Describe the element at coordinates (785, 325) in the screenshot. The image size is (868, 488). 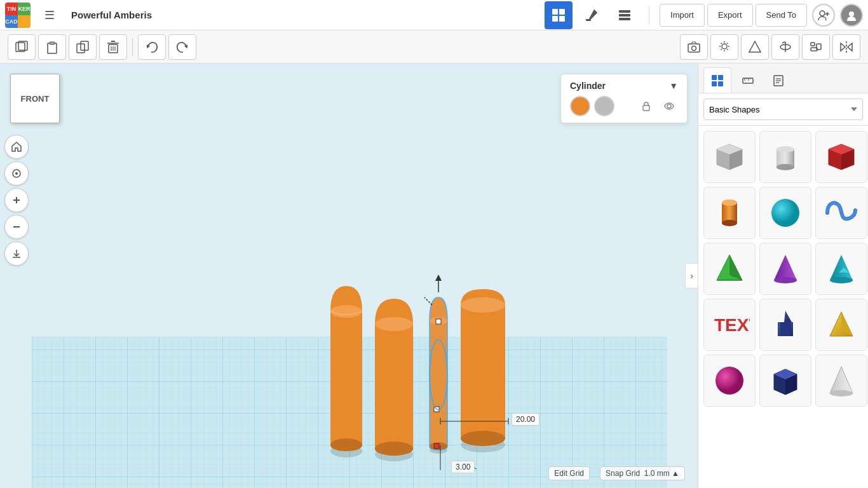
I see `shape-star-blue` at that location.